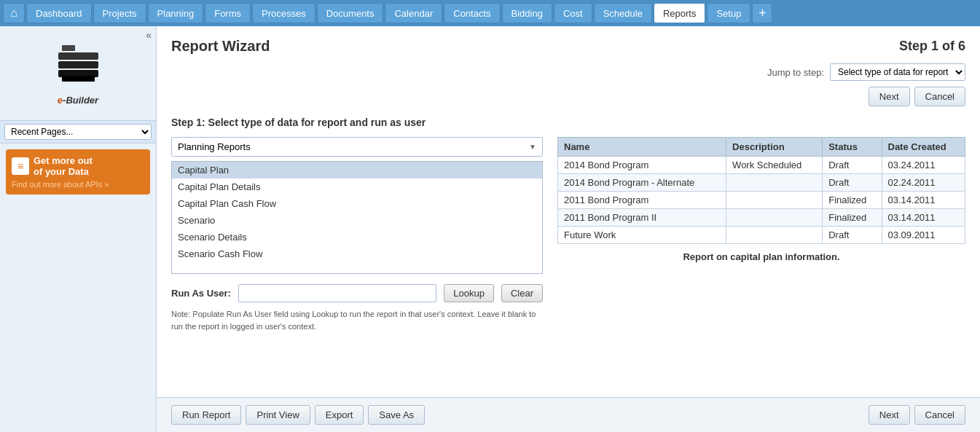  Describe the element at coordinates (933, 47) in the screenshot. I see `step-indicator: Step 1 of 6` at that location.